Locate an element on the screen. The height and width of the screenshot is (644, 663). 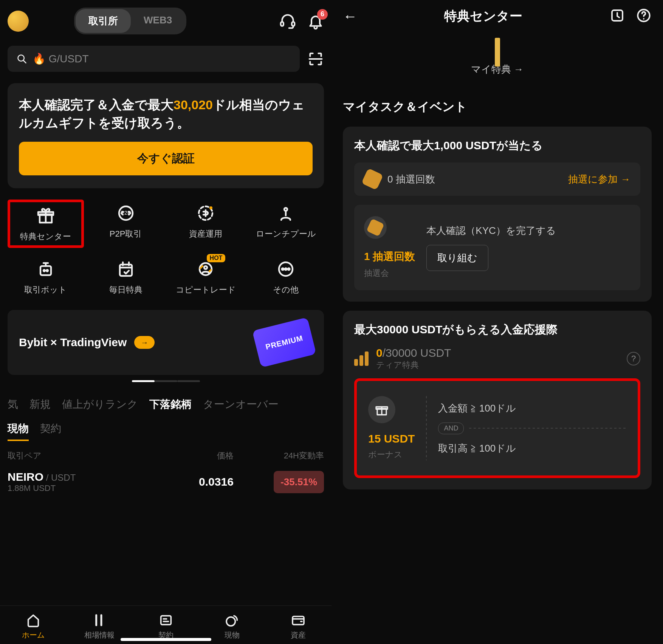
headset-icon is located at coordinates (288, 21).